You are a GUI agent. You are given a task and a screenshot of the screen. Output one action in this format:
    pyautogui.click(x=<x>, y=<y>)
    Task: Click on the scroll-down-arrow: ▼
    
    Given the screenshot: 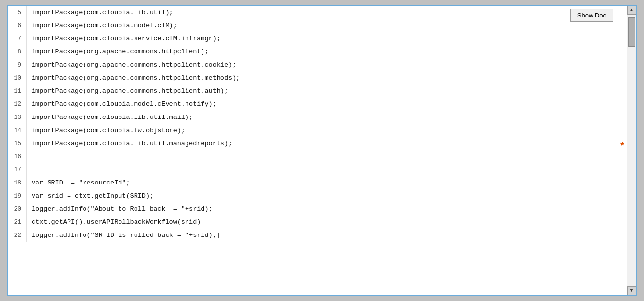 What is the action you would take?
    pyautogui.click(x=632, y=291)
    